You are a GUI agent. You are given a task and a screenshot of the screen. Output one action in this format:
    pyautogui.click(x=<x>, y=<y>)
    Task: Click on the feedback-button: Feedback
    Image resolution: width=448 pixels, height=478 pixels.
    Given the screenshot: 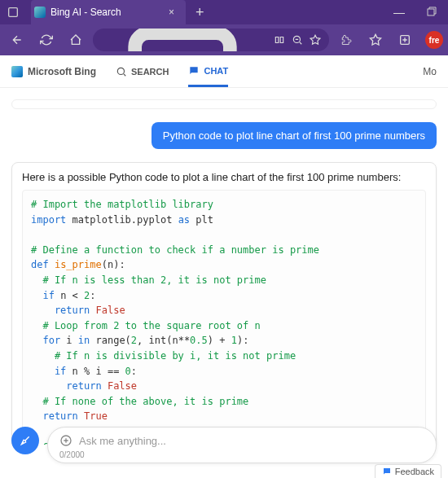 What is the action you would take?
    pyautogui.click(x=408, y=471)
    